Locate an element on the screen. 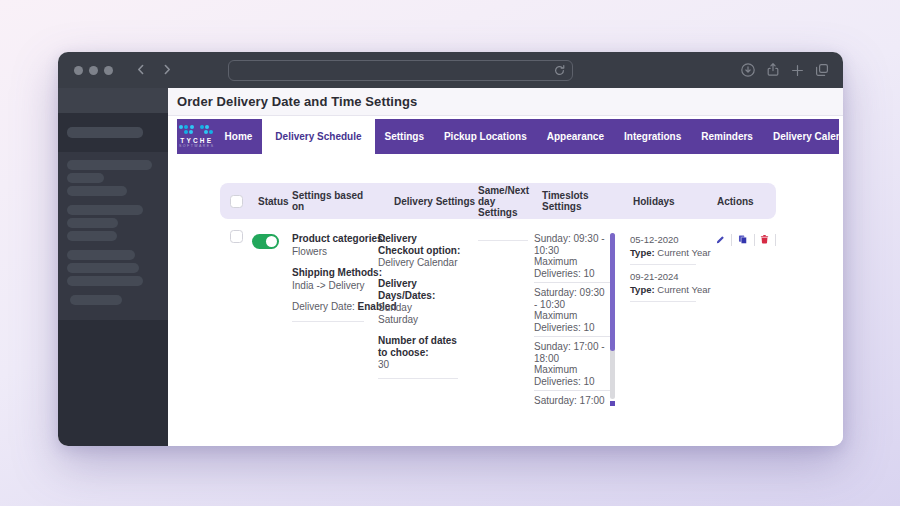 The height and width of the screenshot is (506, 900). sidebar is located at coordinates (113, 267).